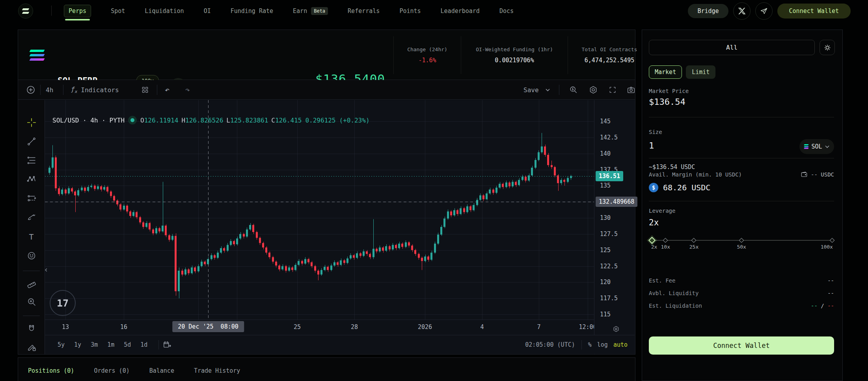 Image resolution: width=868 pixels, height=381 pixels. Describe the element at coordinates (410, 11) in the screenshot. I see `nav-item-label: Points` at that location.